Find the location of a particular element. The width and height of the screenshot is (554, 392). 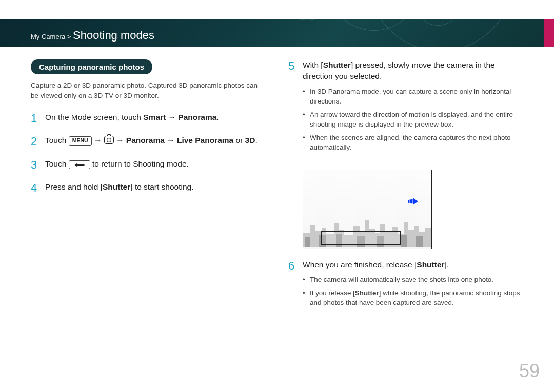

bullet: An arrow toward the direction of motion … is located at coordinates (413, 120).